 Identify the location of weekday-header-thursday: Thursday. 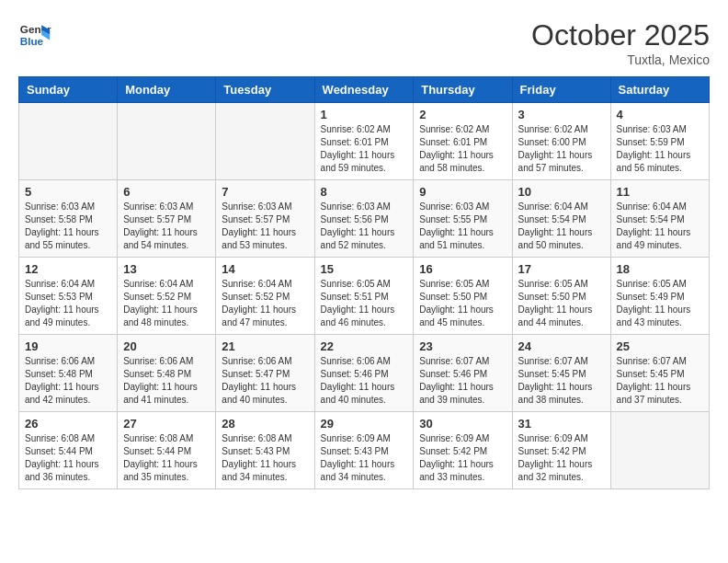
(463, 90).